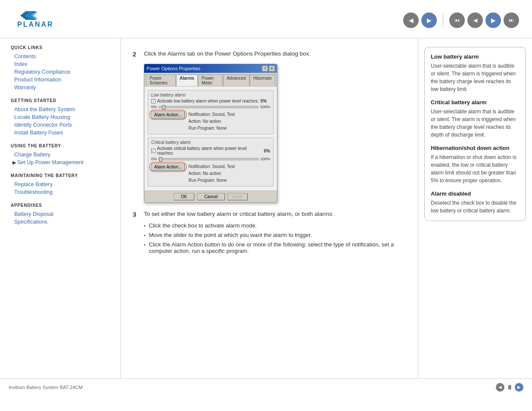 Image resolution: width=532 pixels, height=411 pixels. Describe the element at coordinates (210, 151) in the screenshot. I see `critical-alarm-check-label: Activate critical battery alarm when pow…` at that location.